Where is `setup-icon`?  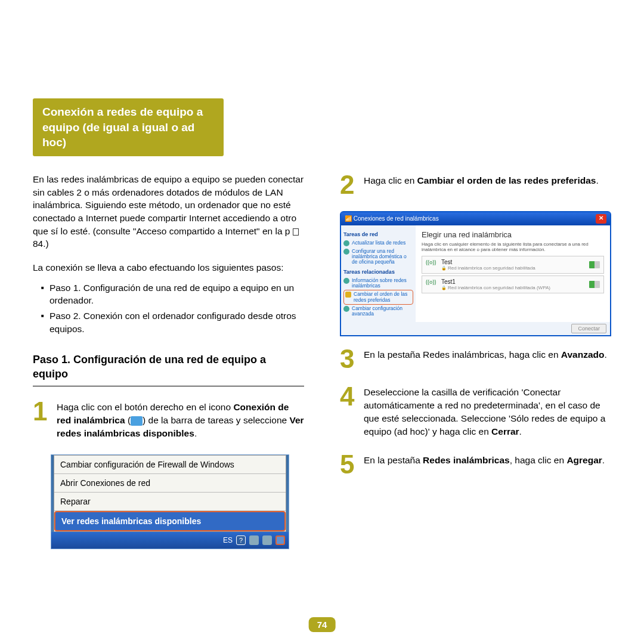
setup-icon is located at coordinates (346, 252).